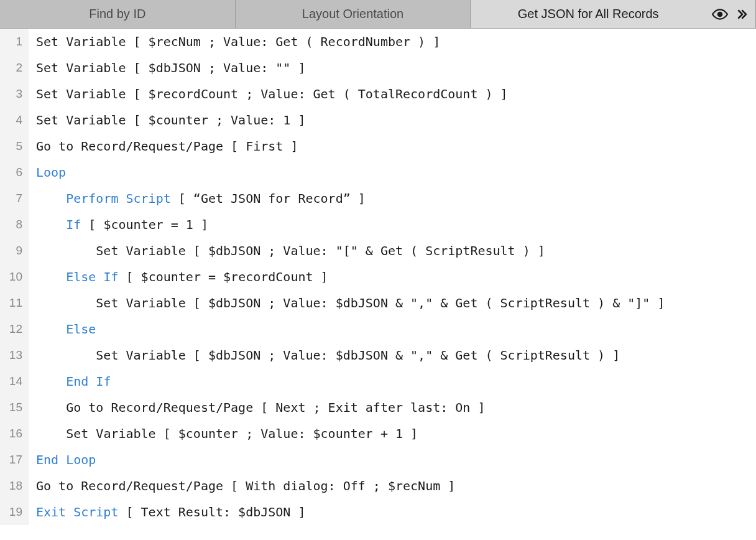 This screenshot has height=540, width=756. What do you see at coordinates (320, 251) in the screenshot?
I see `code-text: Set Variable [ $dbJSON ; Value: "[" & Ge…` at bounding box center [320, 251].